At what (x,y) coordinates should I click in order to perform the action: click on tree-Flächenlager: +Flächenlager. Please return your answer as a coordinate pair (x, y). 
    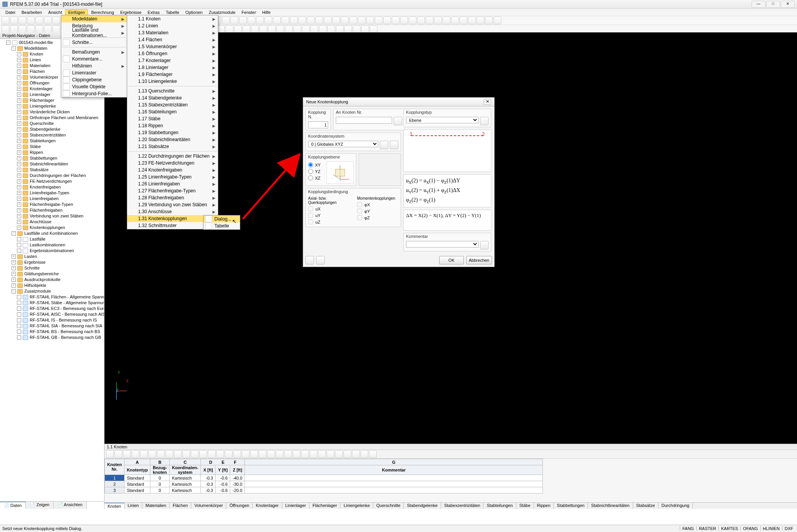
    Looking at the image, I should click on (60, 100).